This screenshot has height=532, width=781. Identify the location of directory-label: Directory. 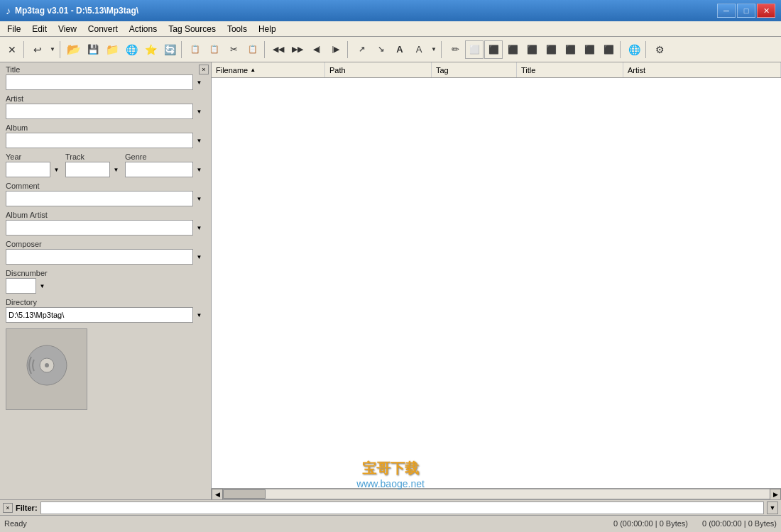
(105, 302).